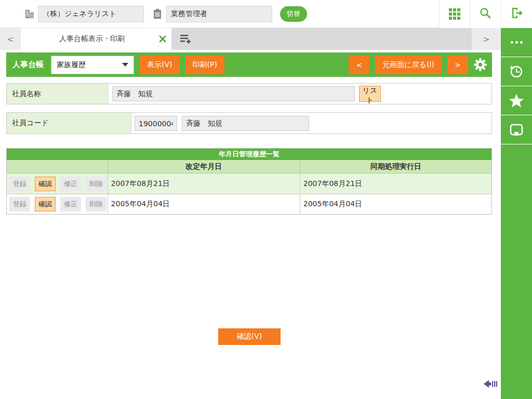 The width and height of the screenshot is (532, 399). What do you see at coordinates (71, 65) in the screenshot?
I see `category-select-value: 家族履歴` at bounding box center [71, 65].